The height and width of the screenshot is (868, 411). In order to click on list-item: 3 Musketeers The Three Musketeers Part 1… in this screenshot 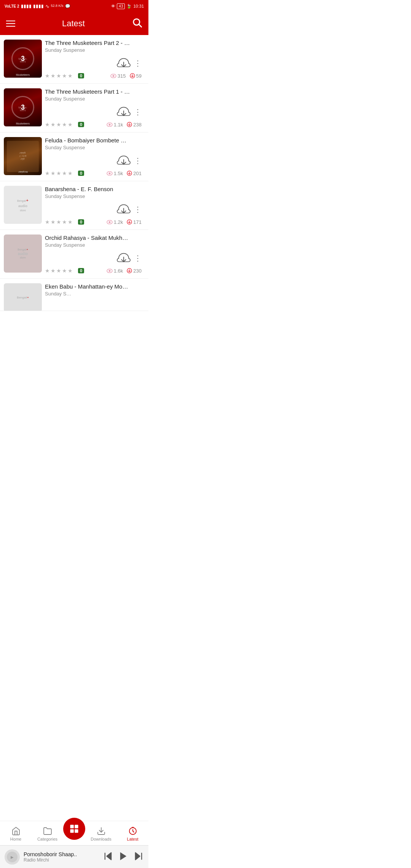, I will do `click(74, 108)`.